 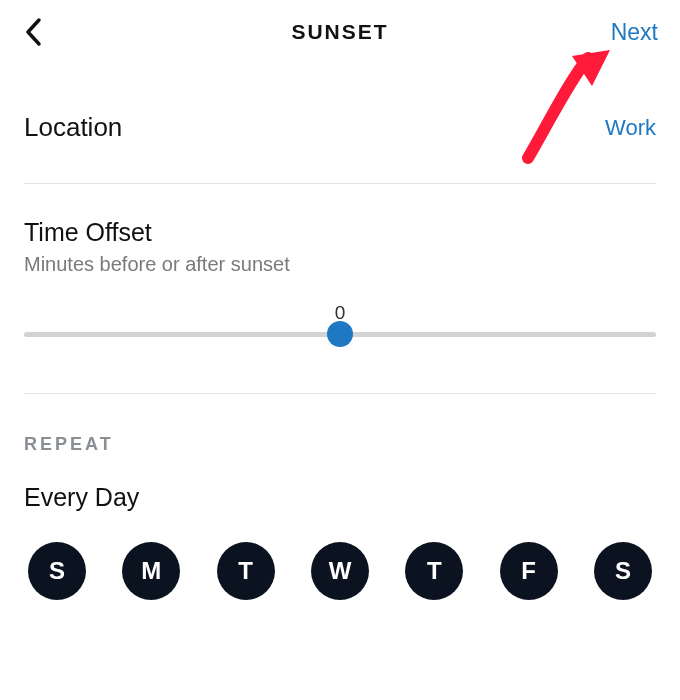 What do you see at coordinates (630, 128) in the screenshot?
I see `location-value: Work` at bounding box center [630, 128].